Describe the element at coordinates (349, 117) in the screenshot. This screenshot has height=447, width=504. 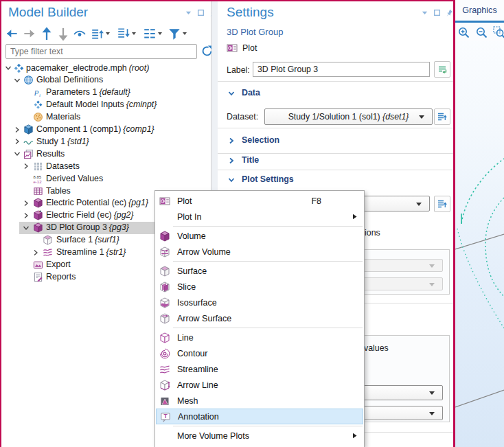
I see `dataset-dropdown: Study 1/Solution 1 (sol1) {dset1}` at that location.